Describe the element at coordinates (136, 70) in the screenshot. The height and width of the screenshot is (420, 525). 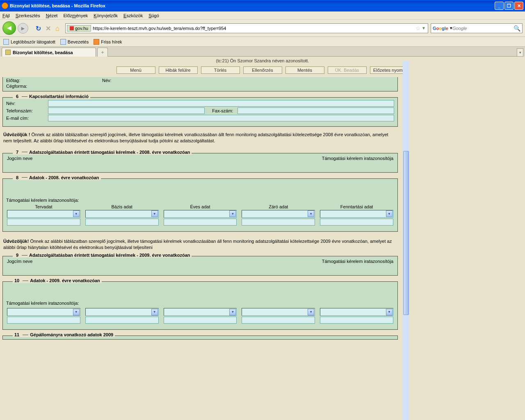
I see `menu-button: Menü` at that location.